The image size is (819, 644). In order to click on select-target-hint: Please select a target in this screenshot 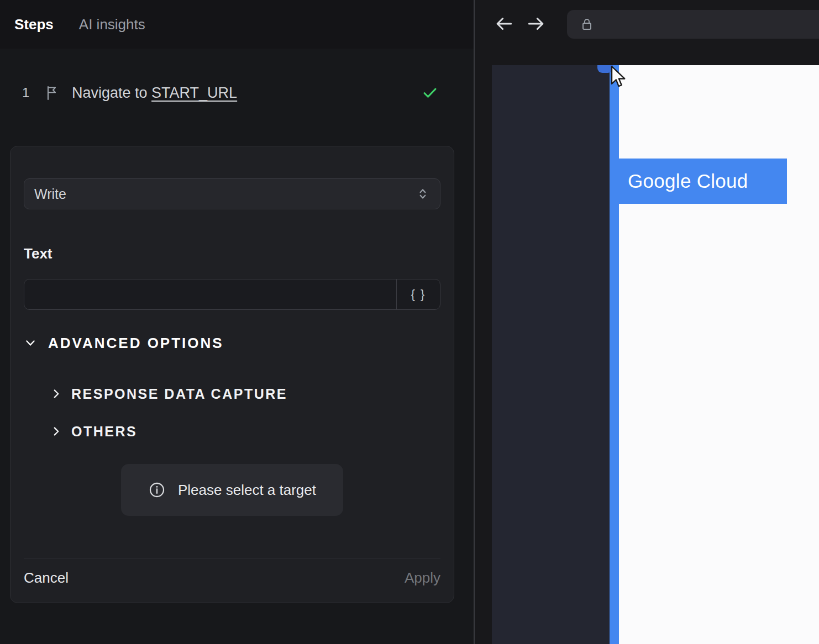, I will do `click(232, 490)`.